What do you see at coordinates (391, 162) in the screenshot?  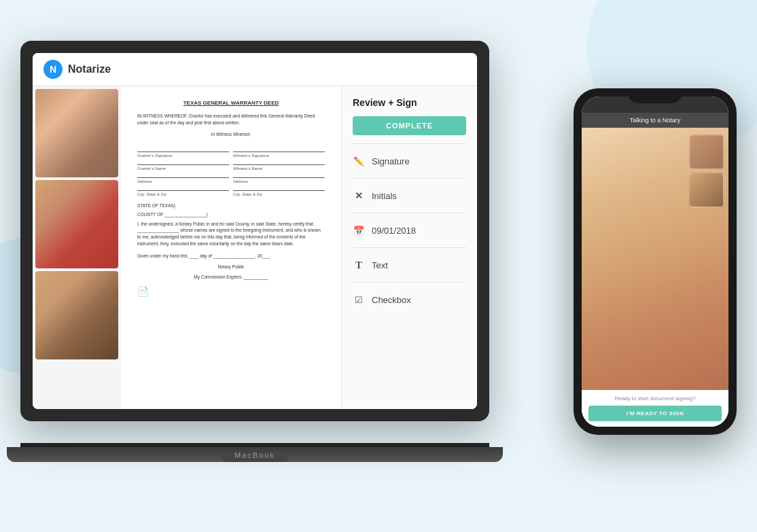 I see `signature-label: Signature` at bounding box center [391, 162].